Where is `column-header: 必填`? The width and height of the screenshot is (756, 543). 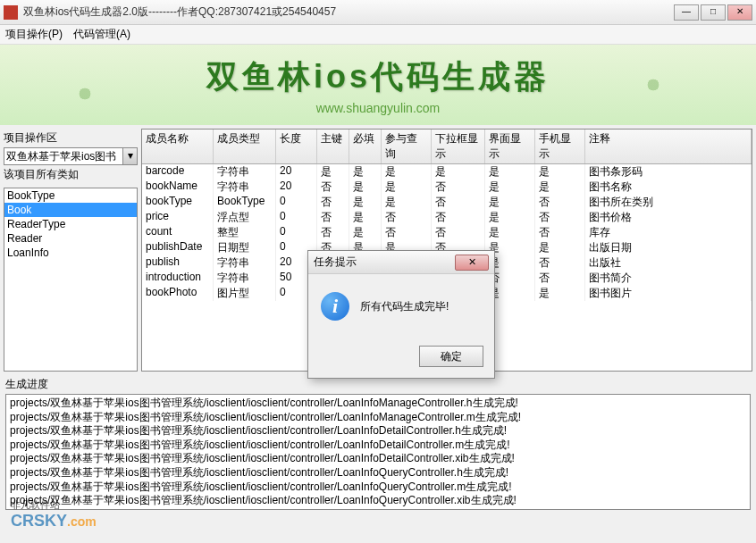 column-header: 必填 is located at coordinates (365, 146).